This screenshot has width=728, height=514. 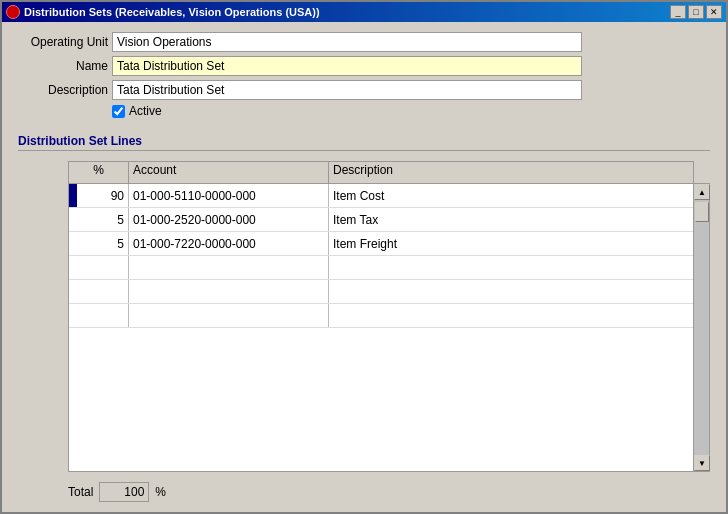 I want to click on col-header-percent: %, so click(x=99, y=172).